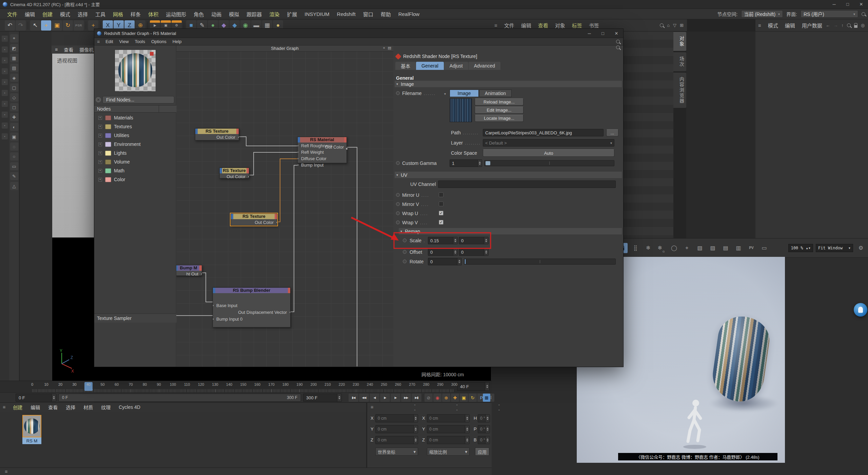 The width and height of the screenshot is (868, 475). Describe the element at coordinates (441, 204) in the screenshot. I see `checkbox` at that location.